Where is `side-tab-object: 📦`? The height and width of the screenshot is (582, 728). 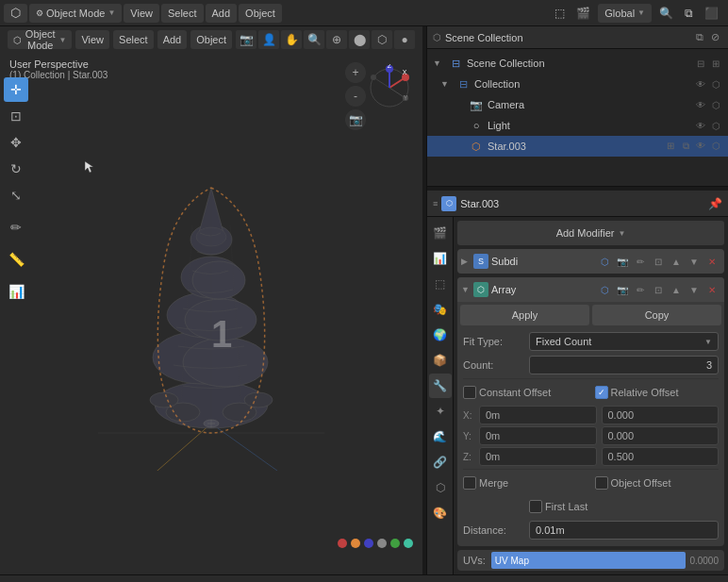
side-tab-object: 📦 is located at coordinates (440, 360).